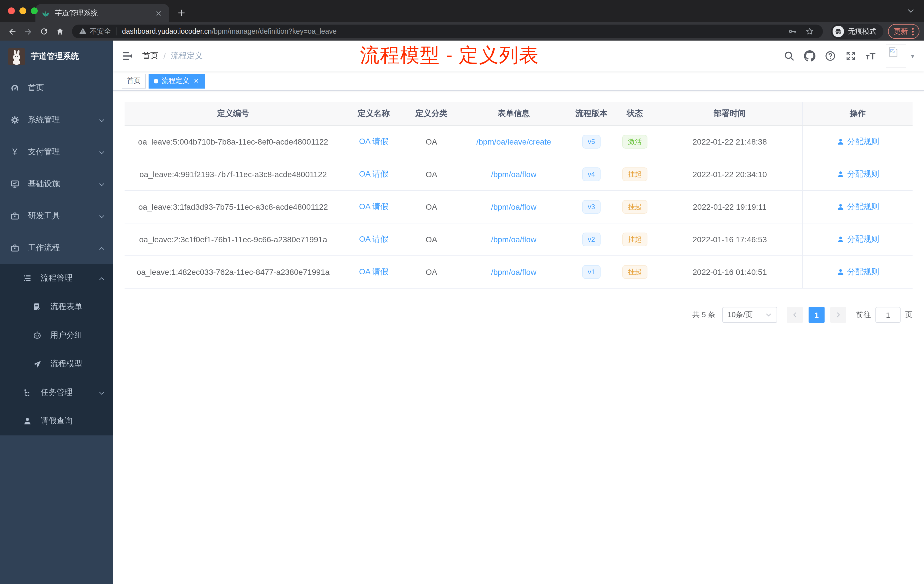 This screenshot has width=924, height=584. Describe the element at coordinates (810, 56) in the screenshot. I see `github-icon` at that location.